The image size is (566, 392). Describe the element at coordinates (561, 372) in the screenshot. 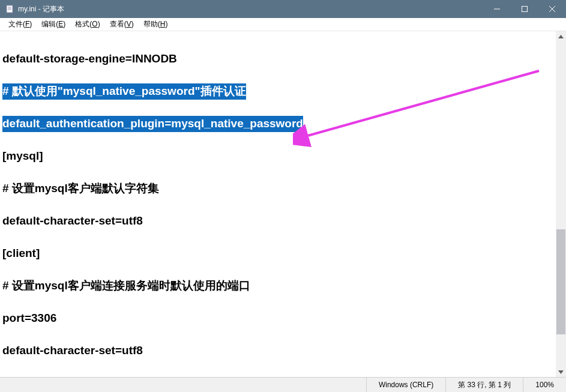

I see `scroll-down-arrow` at that location.